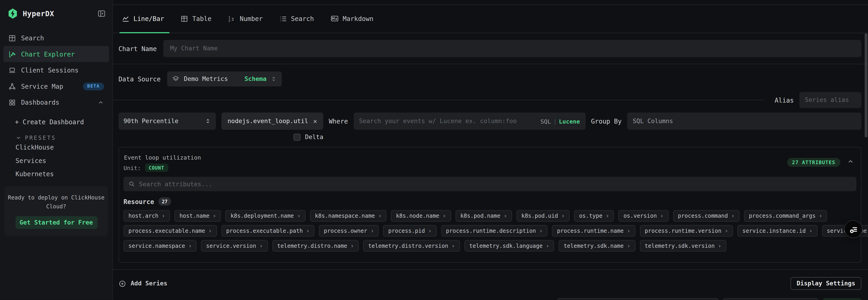  What do you see at coordinates (607, 121) in the screenshot?
I see `group-by-label: Group By` at bounding box center [607, 121].